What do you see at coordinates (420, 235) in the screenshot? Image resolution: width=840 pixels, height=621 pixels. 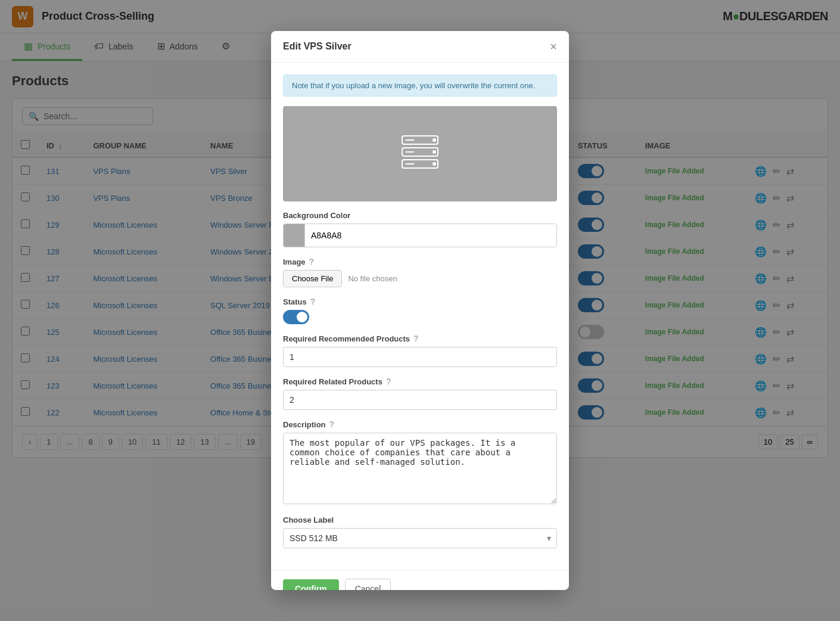 I see `color-field` at bounding box center [420, 235].